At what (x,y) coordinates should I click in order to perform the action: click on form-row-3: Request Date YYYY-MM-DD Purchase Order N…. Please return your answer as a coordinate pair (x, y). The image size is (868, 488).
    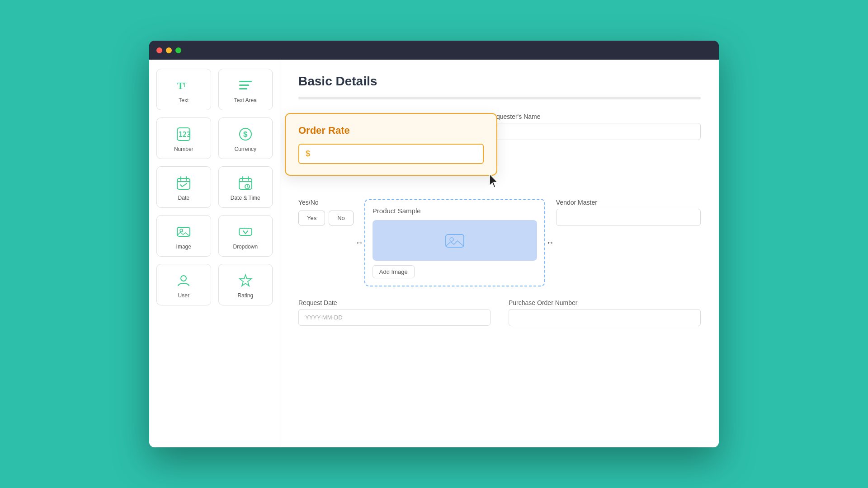
    Looking at the image, I should click on (500, 313).